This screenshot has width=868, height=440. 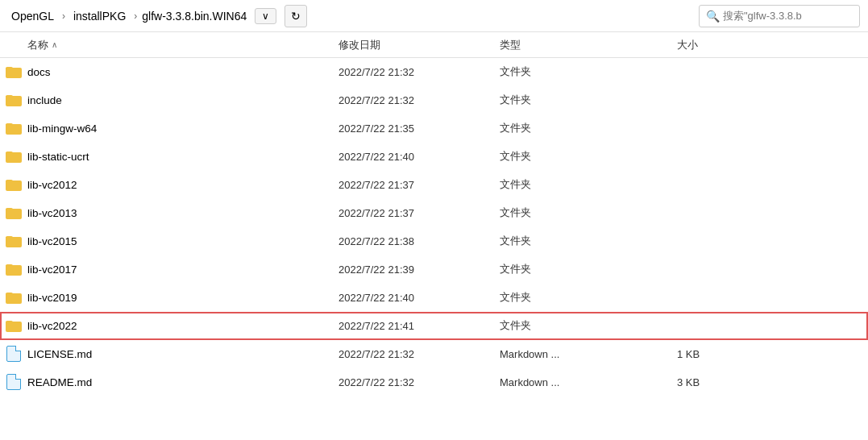 What do you see at coordinates (787, 16) in the screenshot?
I see `search-input` at bounding box center [787, 16].